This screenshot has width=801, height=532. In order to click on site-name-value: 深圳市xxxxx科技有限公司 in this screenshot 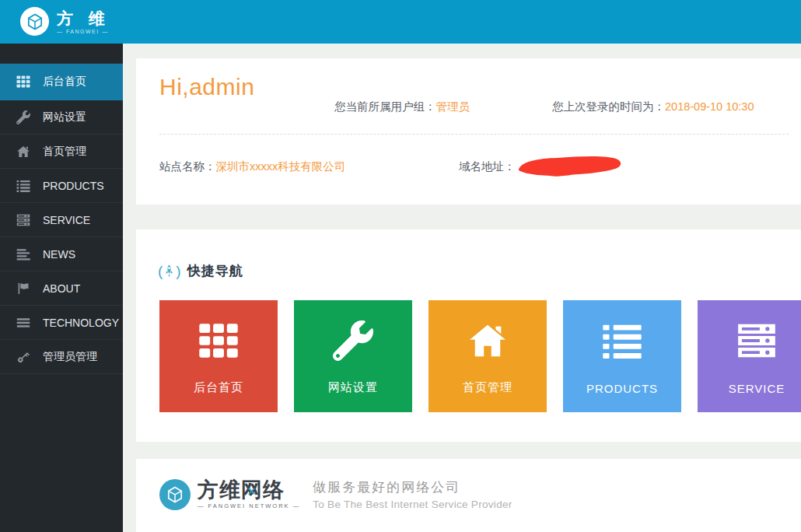, I will do `click(282, 166)`.